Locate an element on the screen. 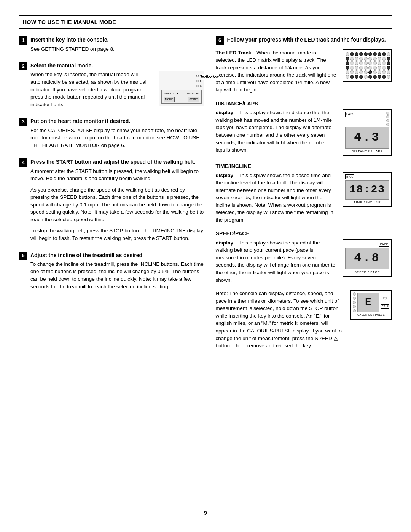 This screenshot has height=532, width=411. step-5-block: 5 Adjust the incline of the treadmill as… is located at coordinates (112, 273).